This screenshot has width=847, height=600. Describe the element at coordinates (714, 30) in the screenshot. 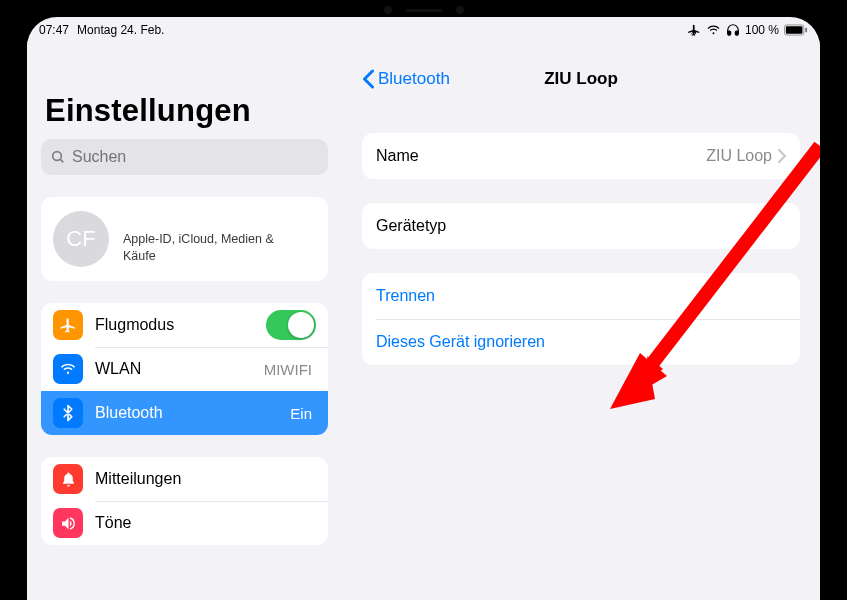

I see `wifi-icon` at that location.